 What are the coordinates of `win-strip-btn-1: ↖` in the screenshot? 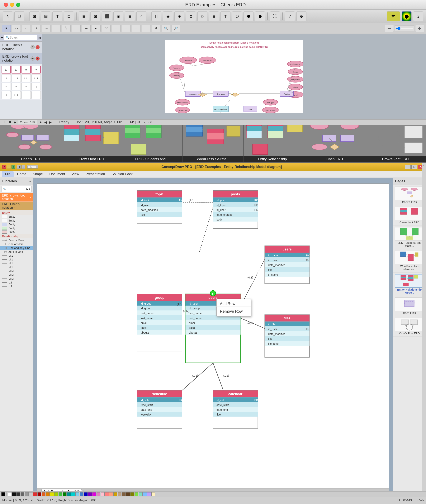 It's located at (29, 167).